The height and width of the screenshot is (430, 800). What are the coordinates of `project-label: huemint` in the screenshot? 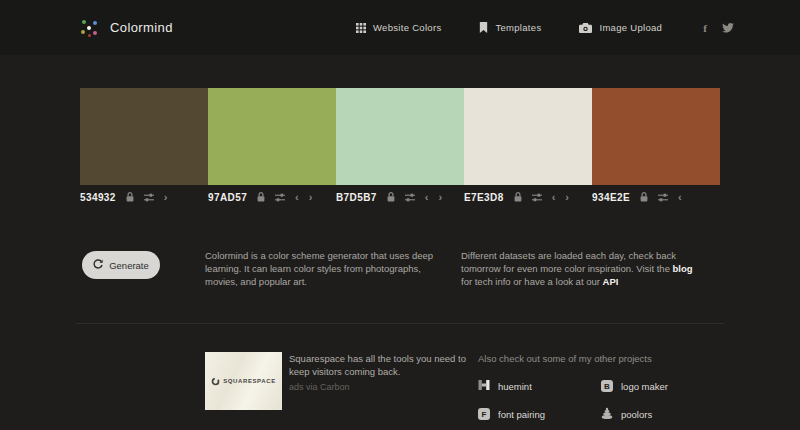 It's located at (515, 386).